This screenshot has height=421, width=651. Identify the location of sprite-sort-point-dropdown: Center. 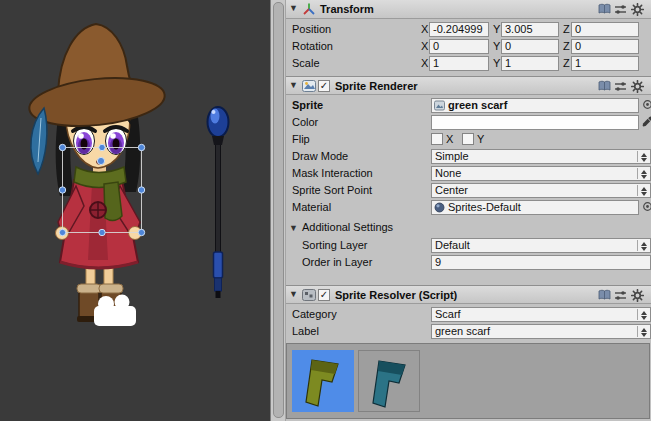
(541, 190).